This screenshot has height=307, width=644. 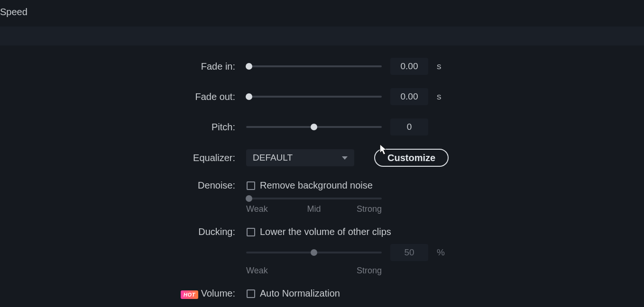 I want to click on fade-out-value: 0.00, so click(x=409, y=97).